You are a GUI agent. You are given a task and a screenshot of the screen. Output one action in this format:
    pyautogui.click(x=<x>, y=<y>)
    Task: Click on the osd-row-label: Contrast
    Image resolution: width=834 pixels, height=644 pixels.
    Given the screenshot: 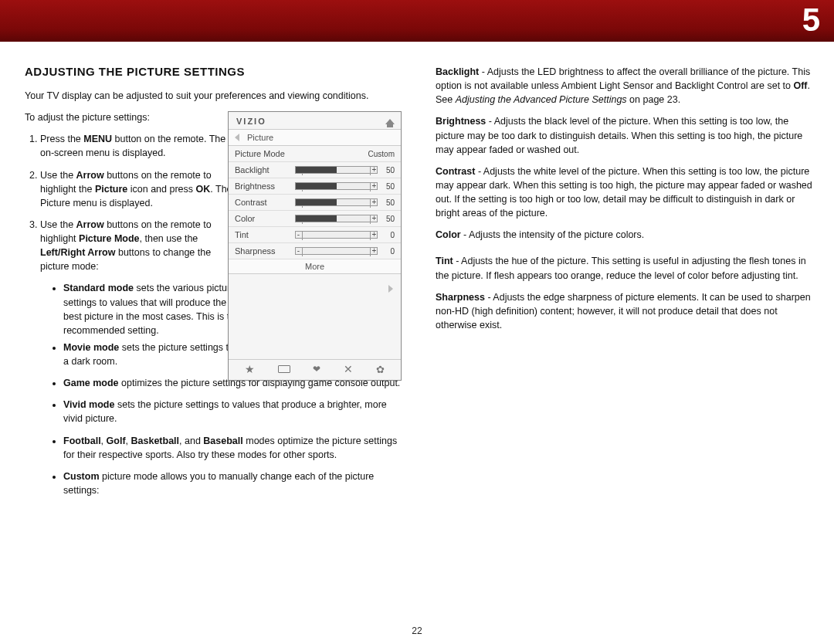 What is the action you would take?
    pyautogui.click(x=263, y=202)
    